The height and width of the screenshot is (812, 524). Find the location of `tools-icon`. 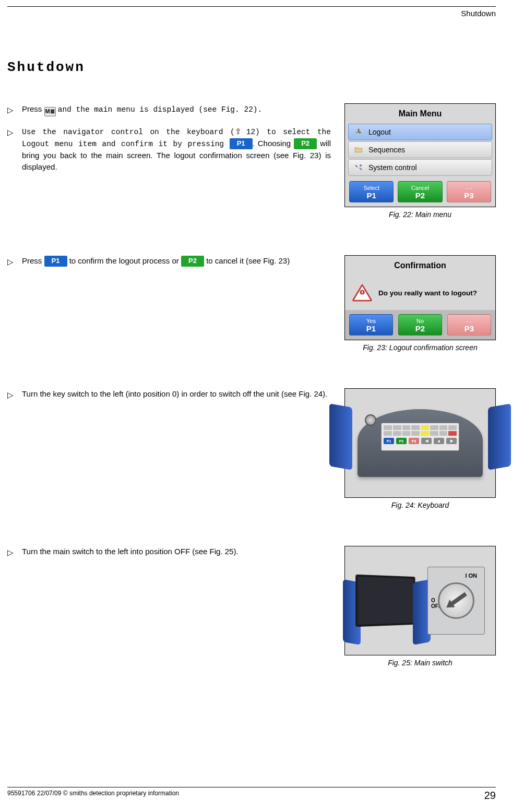

tools-icon is located at coordinates (359, 168).